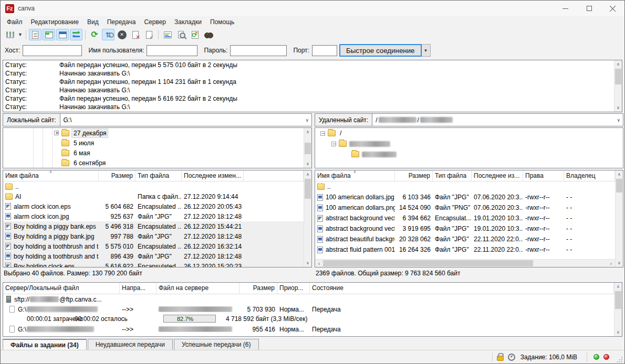 Image resolution: width=625 pixels, height=364 pixels. I want to click on column-header-modified: Последнее измен..., so click(213, 176).